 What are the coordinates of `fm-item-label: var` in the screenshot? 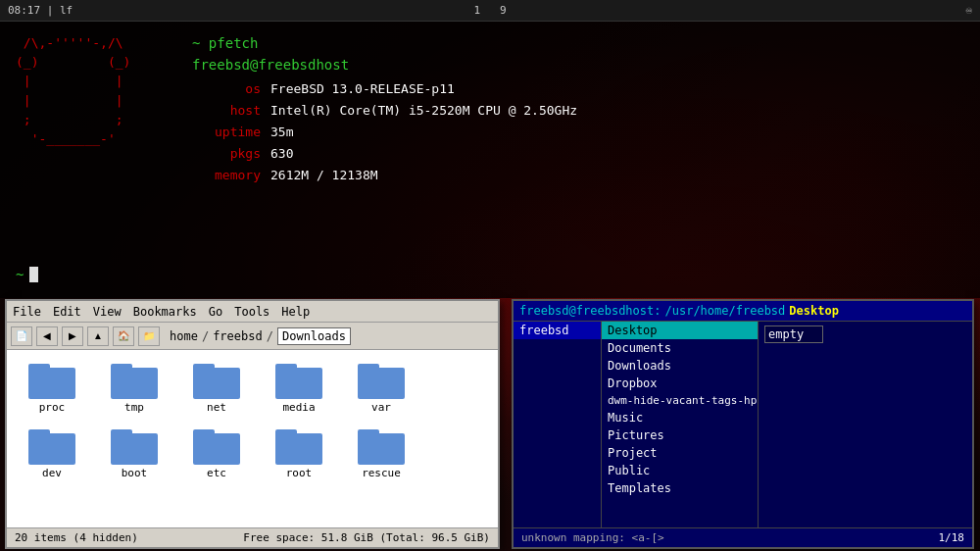 It's located at (381, 408).